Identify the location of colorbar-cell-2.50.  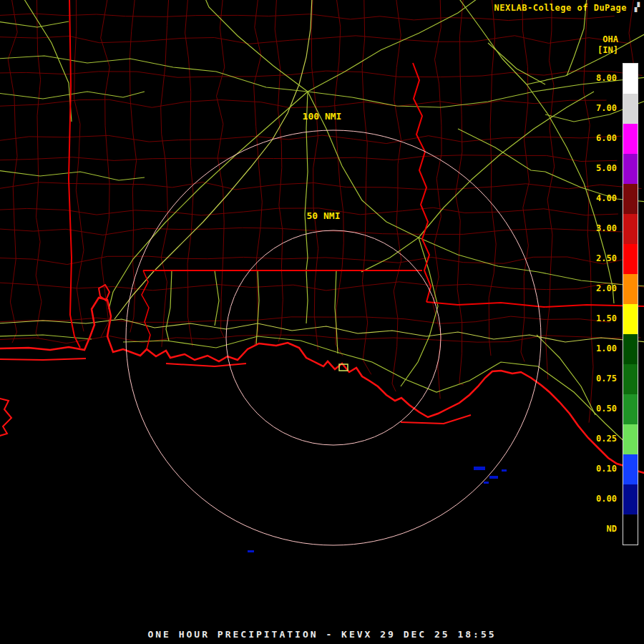
(630, 259).